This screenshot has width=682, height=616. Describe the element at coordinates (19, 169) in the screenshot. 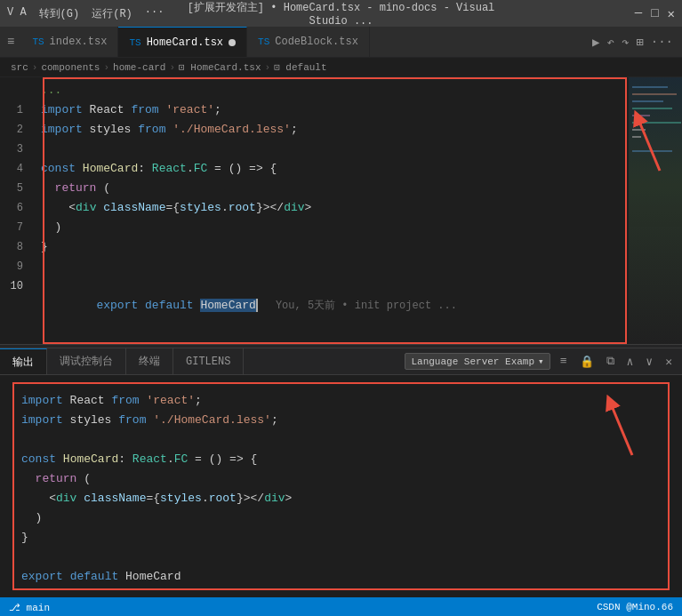

I see `line-num-4: 4` at that location.